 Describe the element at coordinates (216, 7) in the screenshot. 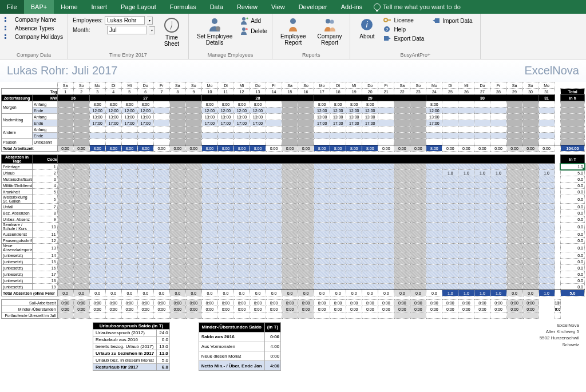

I see `tab-data: Data` at that location.